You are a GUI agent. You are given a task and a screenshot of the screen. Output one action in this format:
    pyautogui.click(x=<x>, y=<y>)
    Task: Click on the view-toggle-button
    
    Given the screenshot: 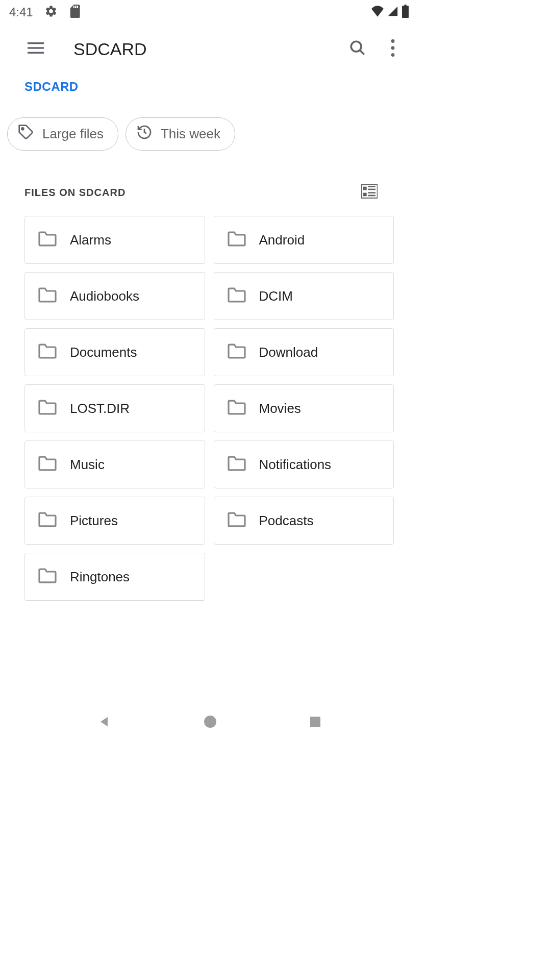 What is the action you would take?
    pyautogui.click(x=378, y=192)
    